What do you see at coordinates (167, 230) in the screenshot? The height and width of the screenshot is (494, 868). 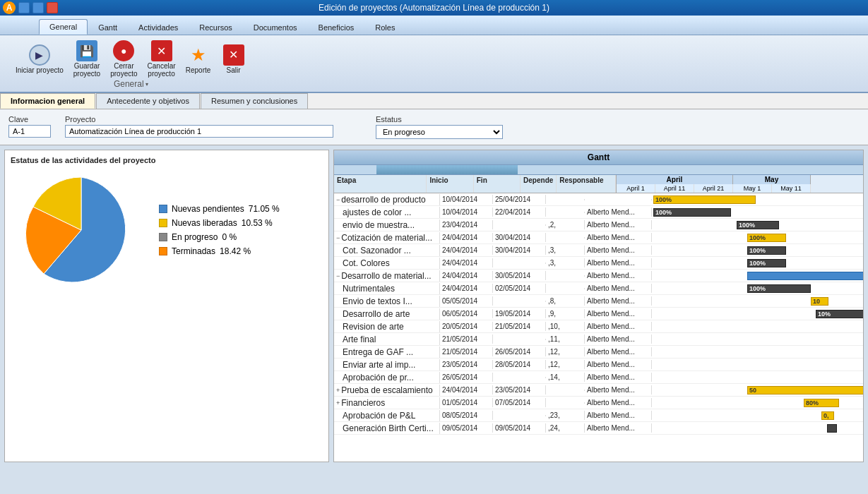 I see `chart-area: Nuevas pendientes 71.05 % Nuevas liberad…` at bounding box center [167, 230].